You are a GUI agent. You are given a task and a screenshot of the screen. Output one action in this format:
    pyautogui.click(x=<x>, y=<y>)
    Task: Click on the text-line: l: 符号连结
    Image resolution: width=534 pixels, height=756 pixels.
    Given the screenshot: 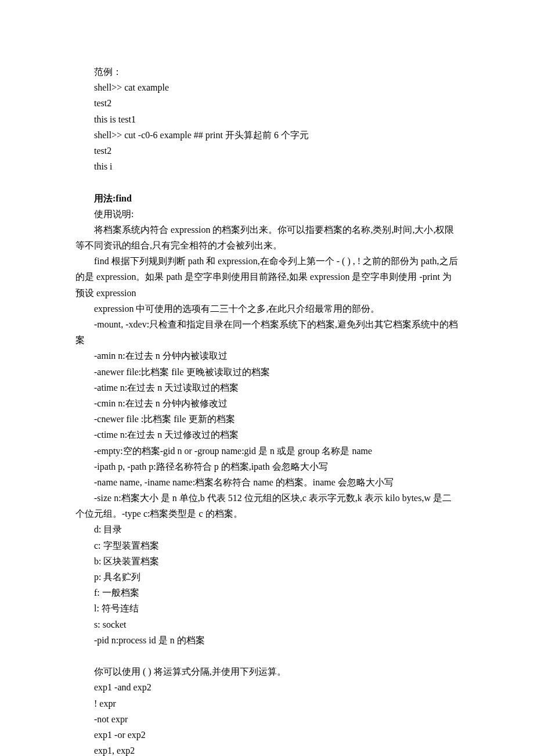 What is the action you would take?
    pyautogui.click(x=267, y=609)
    